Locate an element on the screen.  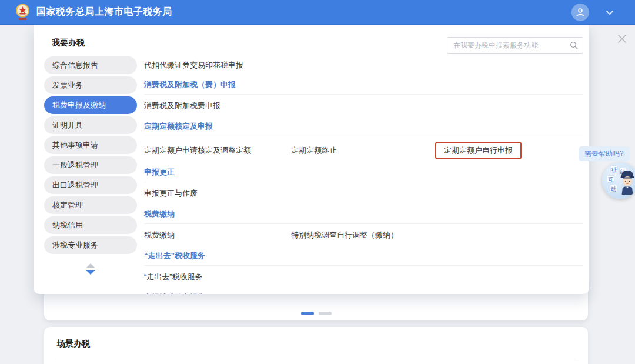
sidebar-item-tax-declaration-payment: 税费申报及缴纳 is located at coordinates (91, 105).